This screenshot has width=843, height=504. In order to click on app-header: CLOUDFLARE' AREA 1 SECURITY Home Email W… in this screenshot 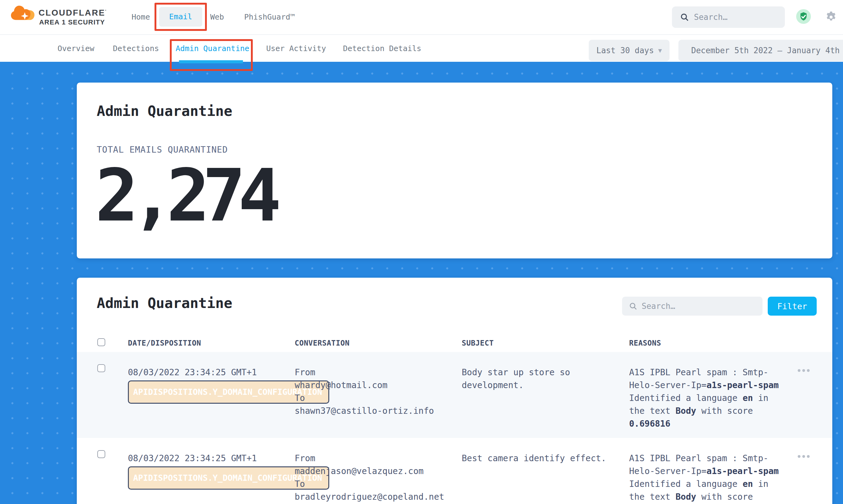, I will do `click(421, 17)`.